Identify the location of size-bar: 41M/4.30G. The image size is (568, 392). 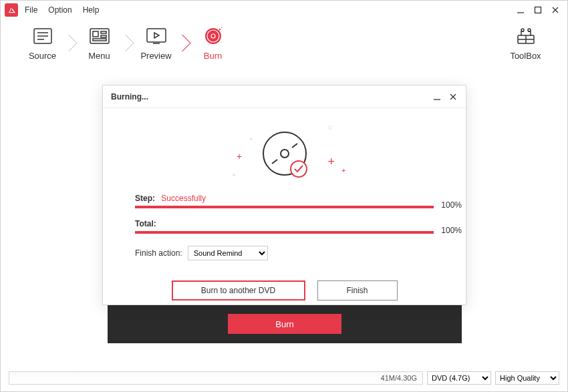
(216, 378).